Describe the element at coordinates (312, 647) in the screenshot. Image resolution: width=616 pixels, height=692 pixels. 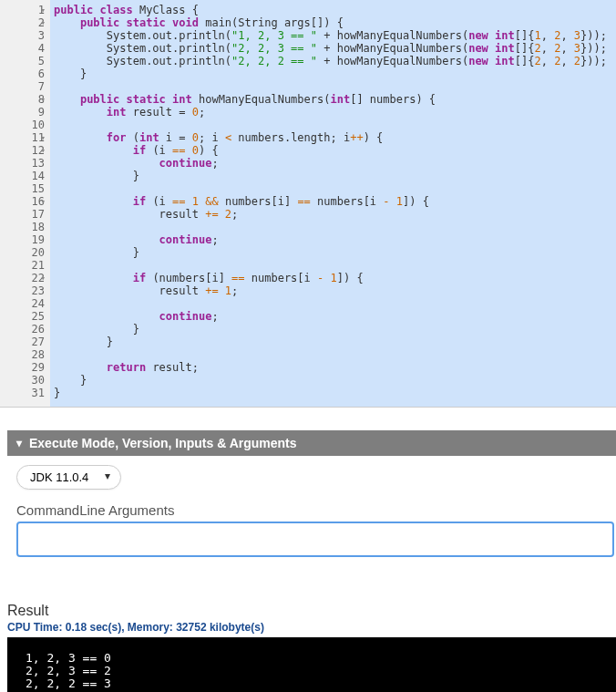
I see `result-section: Result CPU Time: 0.18 sec(s), Memory: 32…` at that location.